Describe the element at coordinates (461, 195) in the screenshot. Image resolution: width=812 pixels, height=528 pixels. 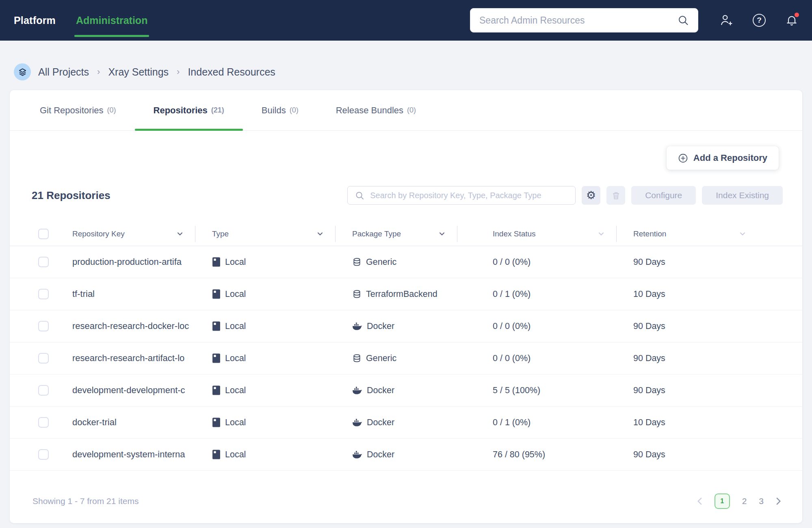
I see `repository-filter-input: Search by Repository Key, Type, Package …` at that location.